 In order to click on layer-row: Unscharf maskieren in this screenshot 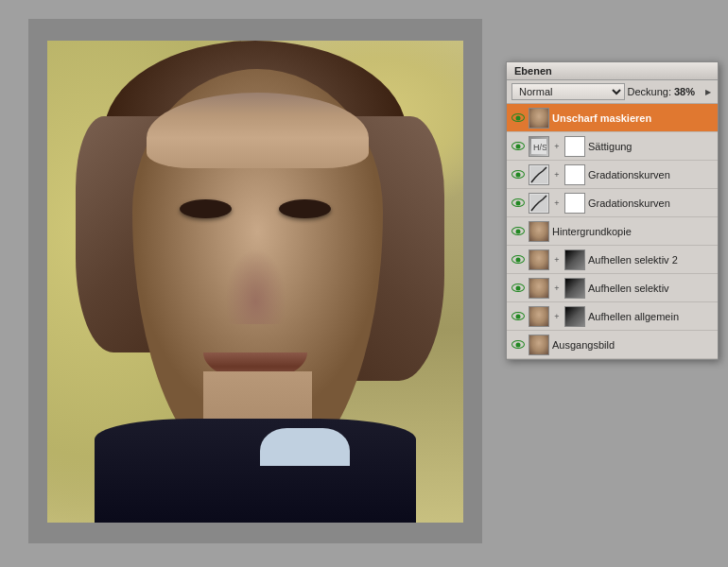, I will do `click(613, 118)`.